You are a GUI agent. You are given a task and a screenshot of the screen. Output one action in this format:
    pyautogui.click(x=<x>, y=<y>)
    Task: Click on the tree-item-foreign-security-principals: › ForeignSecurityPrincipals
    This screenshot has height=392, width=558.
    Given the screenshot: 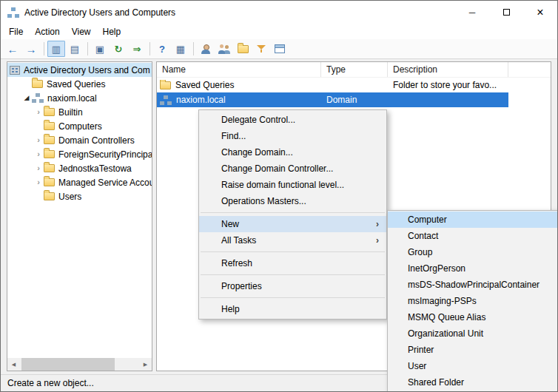 What is the action you would take?
    pyautogui.click(x=80, y=154)
    